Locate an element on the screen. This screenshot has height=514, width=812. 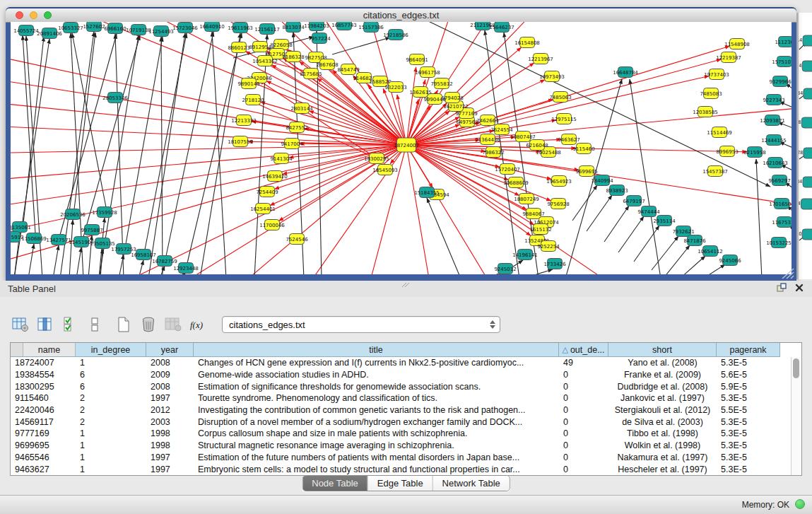
select-all-button is located at coordinates (70, 325).